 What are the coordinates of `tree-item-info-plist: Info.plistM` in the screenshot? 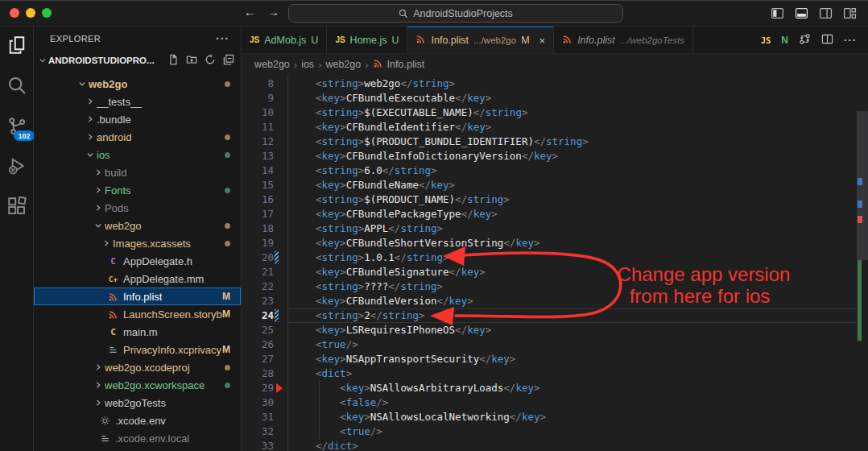 It's located at (137, 296).